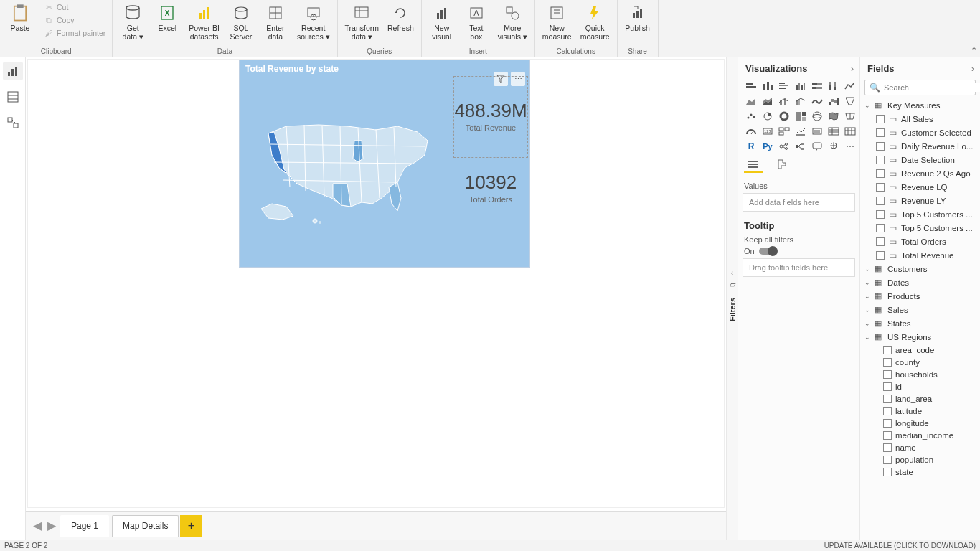 Image resolution: width=980 pixels, height=551 pixels. I want to click on pbi-datasets-button: Power BI datasets, so click(204, 22).